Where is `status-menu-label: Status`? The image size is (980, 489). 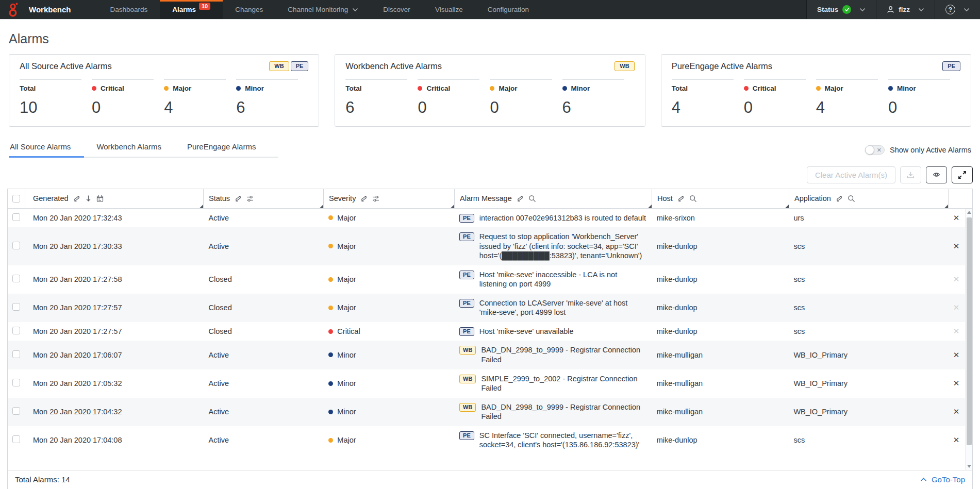
status-menu-label: Status is located at coordinates (828, 9).